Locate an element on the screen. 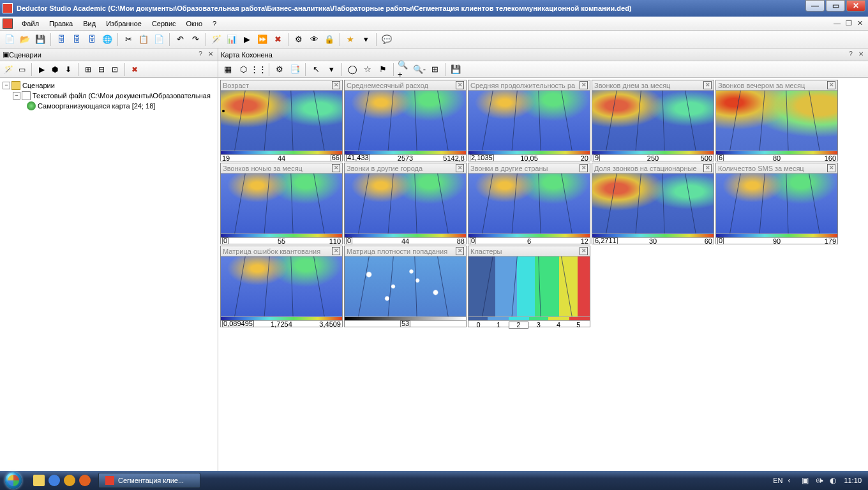 The height and width of the screenshot is (490, 868). copy-icon: 📋 is located at coordinates (144, 40).